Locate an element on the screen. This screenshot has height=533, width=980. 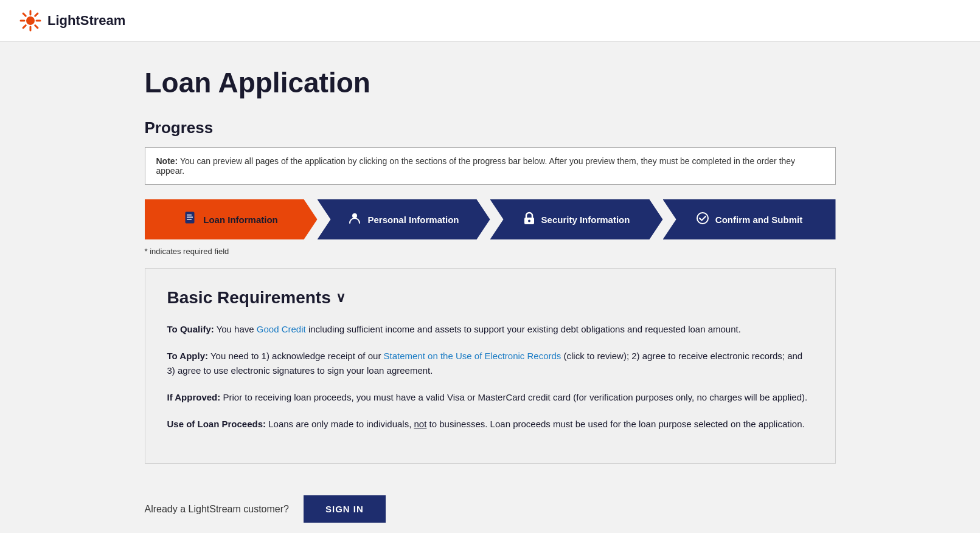
lock-icon is located at coordinates (529, 220).